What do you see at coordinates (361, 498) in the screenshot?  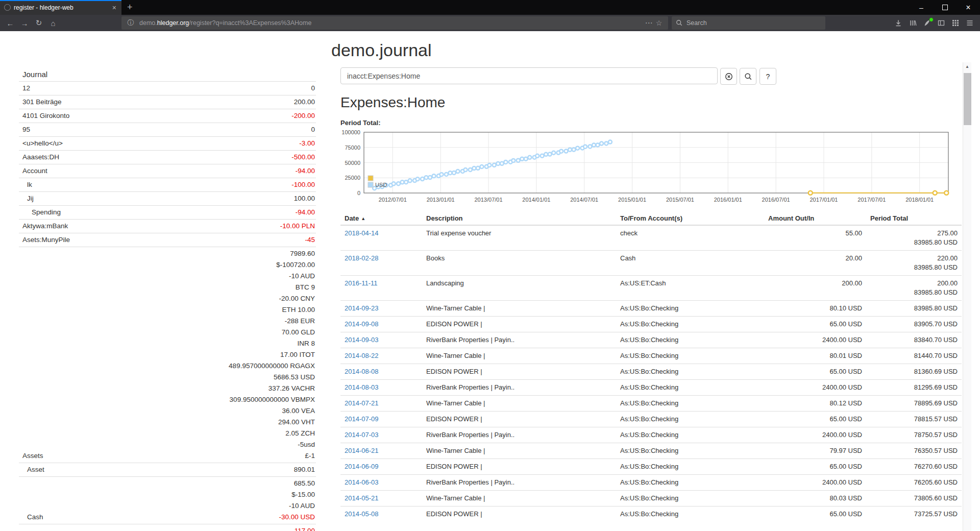 I see `transaction-date-link: 2014-05-21` at bounding box center [361, 498].